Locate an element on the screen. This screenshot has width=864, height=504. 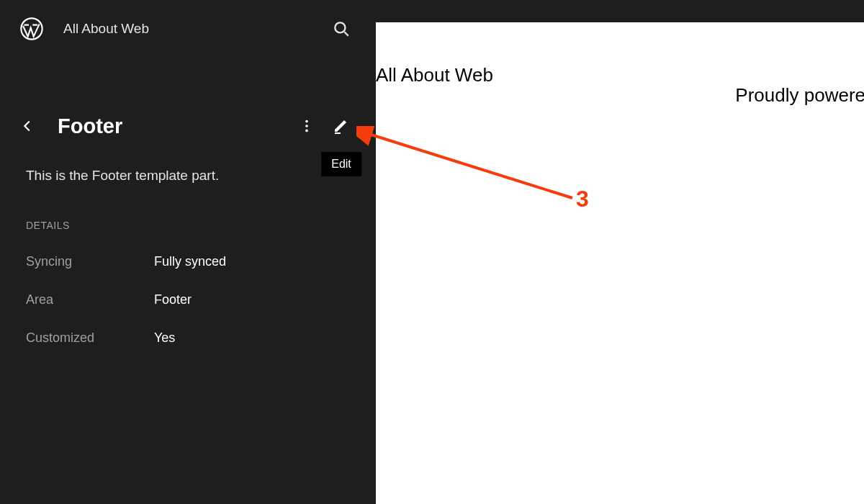
edit-tooltip: Edit is located at coordinates (341, 164).